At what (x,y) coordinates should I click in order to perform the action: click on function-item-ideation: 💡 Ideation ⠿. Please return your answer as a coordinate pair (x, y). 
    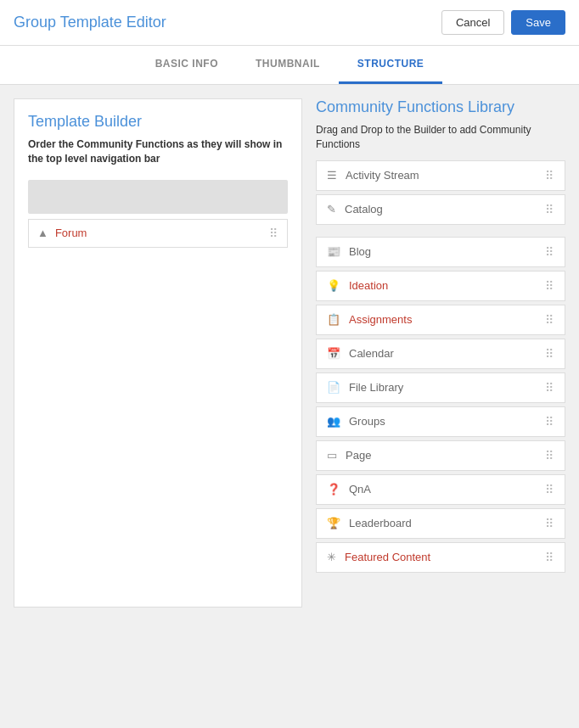
    Looking at the image, I should click on (441, 286).